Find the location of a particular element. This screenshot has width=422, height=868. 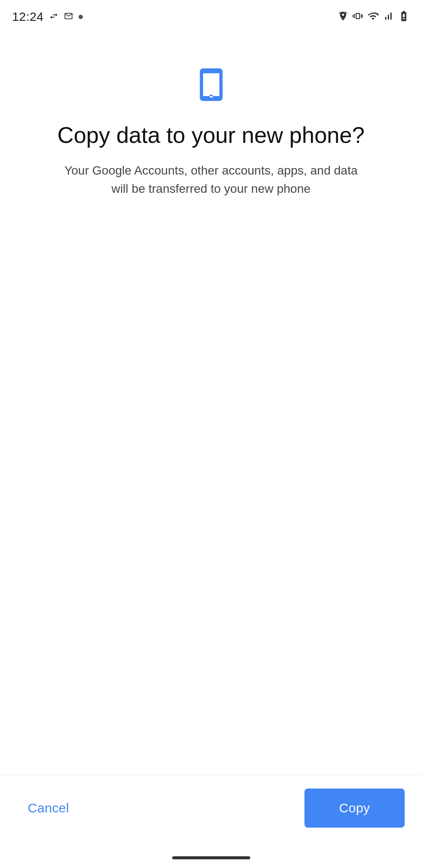

phone-icon-container is located at coordinates (211, 86).